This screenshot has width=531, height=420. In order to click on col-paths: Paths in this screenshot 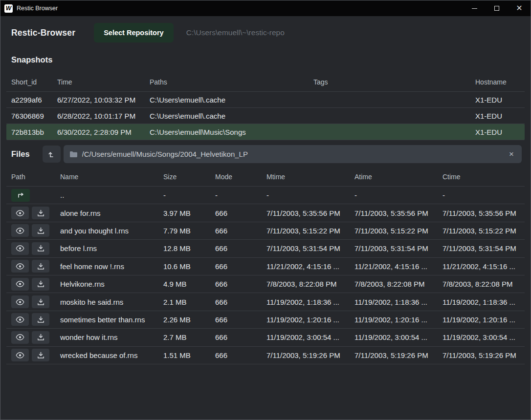, I will do `click(227, 82)`.